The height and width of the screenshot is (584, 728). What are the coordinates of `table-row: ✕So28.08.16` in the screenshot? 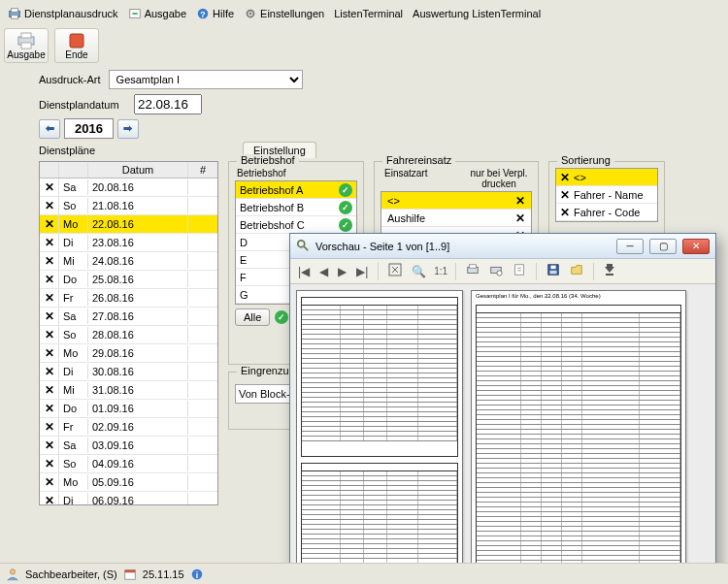 It's located at (128, 336).